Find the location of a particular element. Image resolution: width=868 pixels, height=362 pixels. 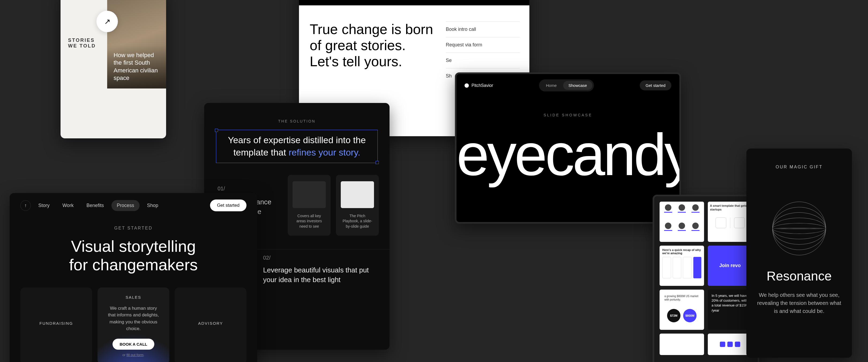

book-call-button: BOOK A CALL is located at coordinates (133, 344).